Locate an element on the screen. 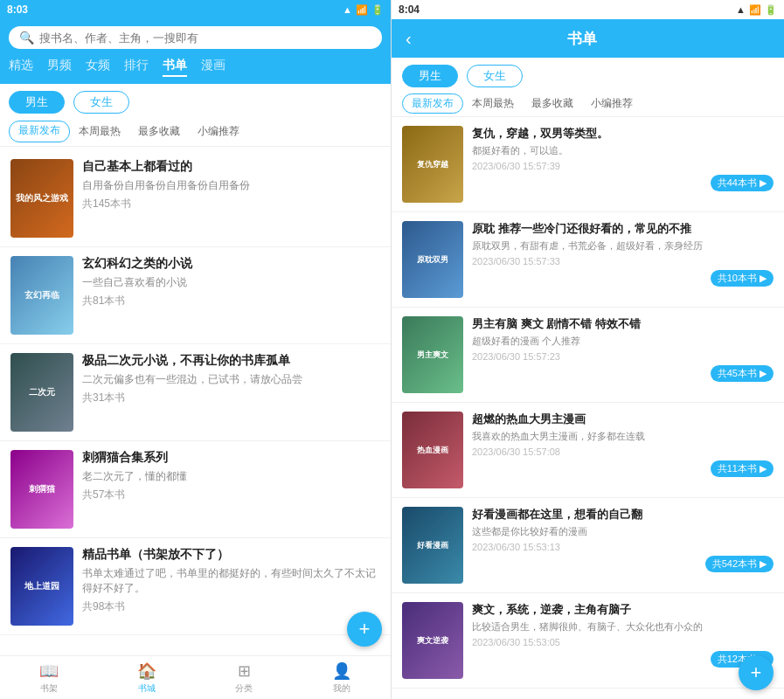 Image resolution: width=784 pixels, height=699 pixels. book-count-1: 共81本书 is located at coordinates (231, 301).